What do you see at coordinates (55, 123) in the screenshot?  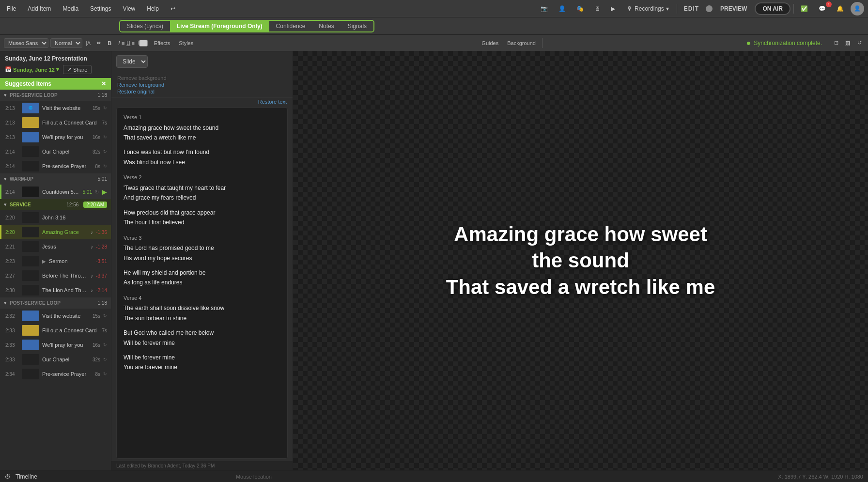 I see `list-item: 2:13 Fill out a Connect Card 7s` at bounding box center [55, 123].